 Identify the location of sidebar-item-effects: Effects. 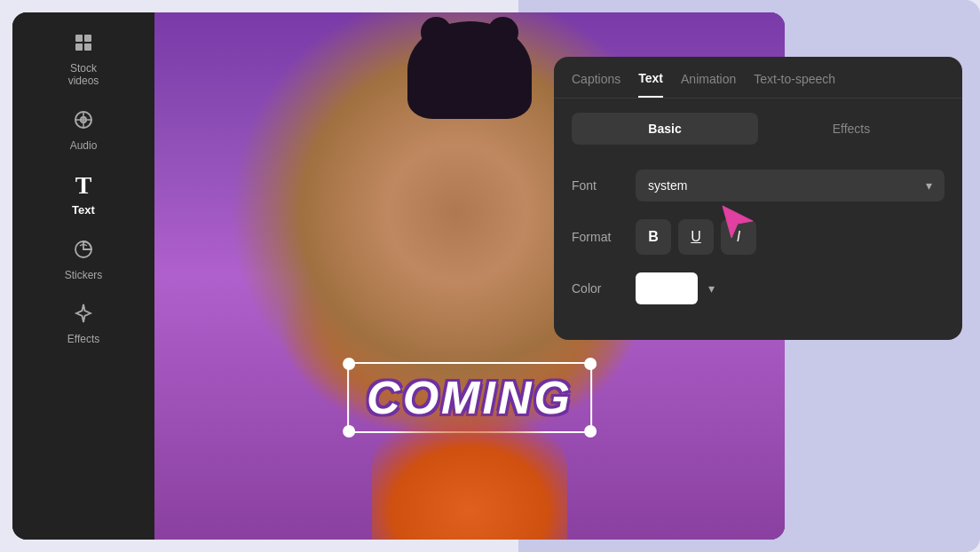
(83, 324).